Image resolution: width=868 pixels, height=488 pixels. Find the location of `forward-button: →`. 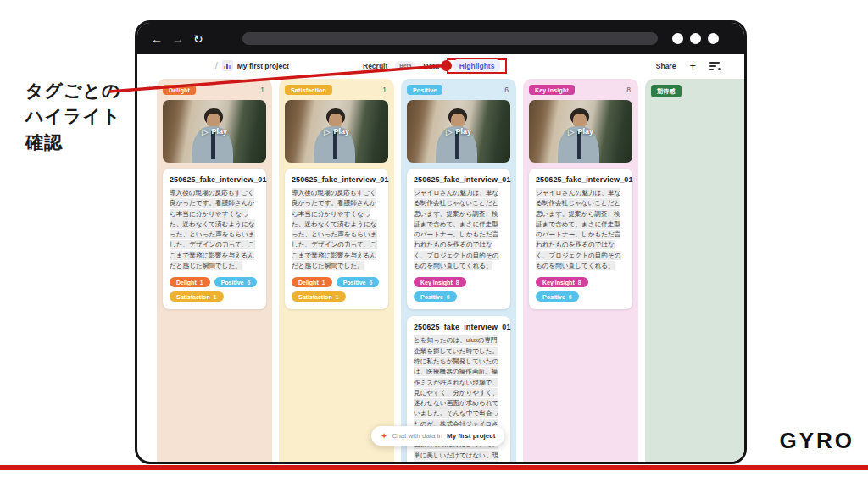

forward-button: → is located at coordinates (178, 39).